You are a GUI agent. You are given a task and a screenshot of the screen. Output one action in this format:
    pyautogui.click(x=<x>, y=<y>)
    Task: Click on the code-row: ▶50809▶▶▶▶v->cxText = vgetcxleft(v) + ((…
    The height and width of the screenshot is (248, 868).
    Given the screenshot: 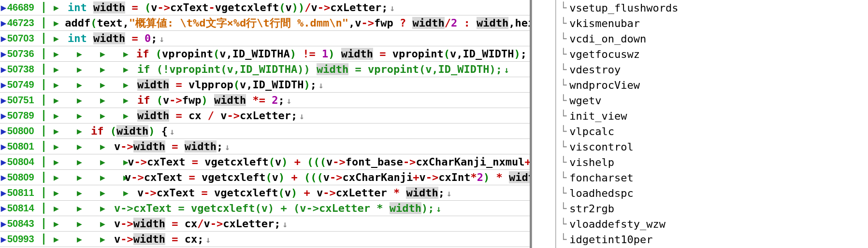 What is the action you would take?
    pyautogui.click(x=265, y=178)
    